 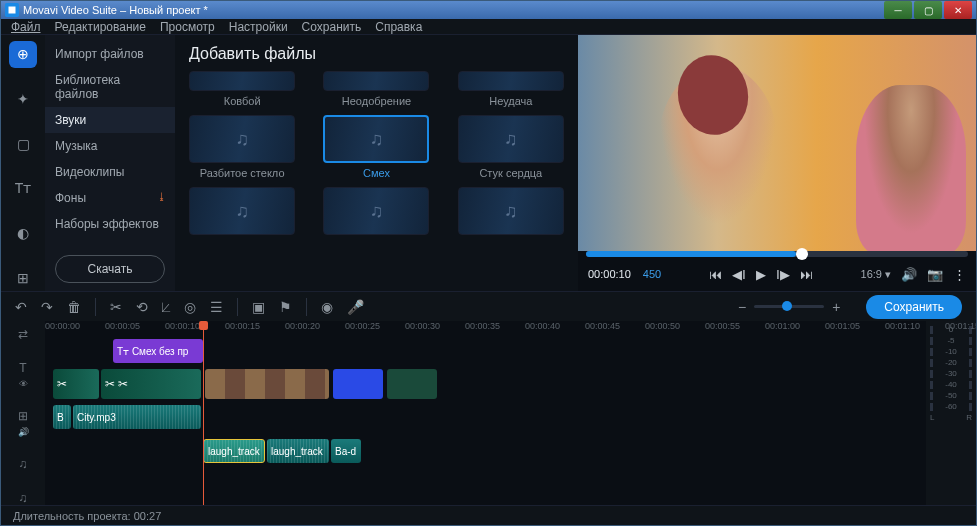 I want to click on audio2-track-icon: ♫, so click(x=24, y=498).